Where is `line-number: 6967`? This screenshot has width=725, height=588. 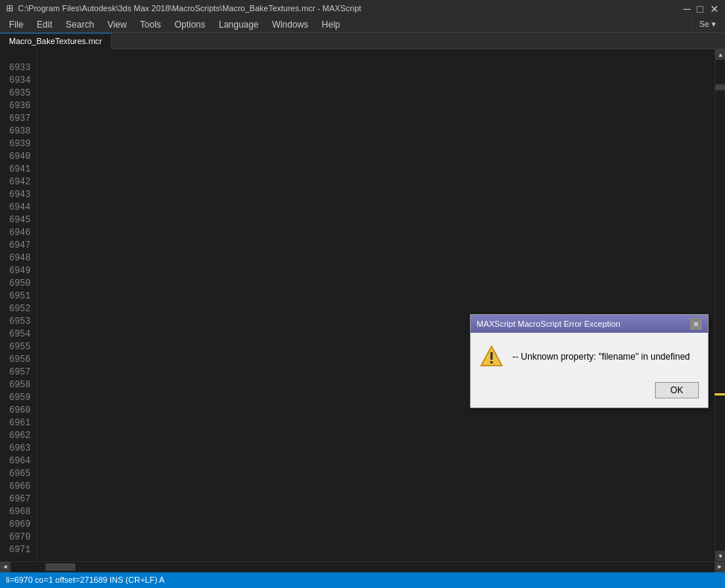 line-number: 6967 is located at coordinates (18, 500).